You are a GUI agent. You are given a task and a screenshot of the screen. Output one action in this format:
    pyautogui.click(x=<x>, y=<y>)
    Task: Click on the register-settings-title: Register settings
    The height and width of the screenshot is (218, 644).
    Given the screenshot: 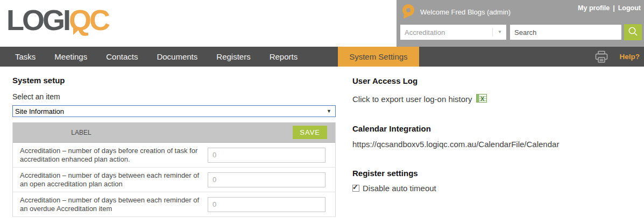 What is the action you would take?
    pyautogui.click(x=498, y=173)
    